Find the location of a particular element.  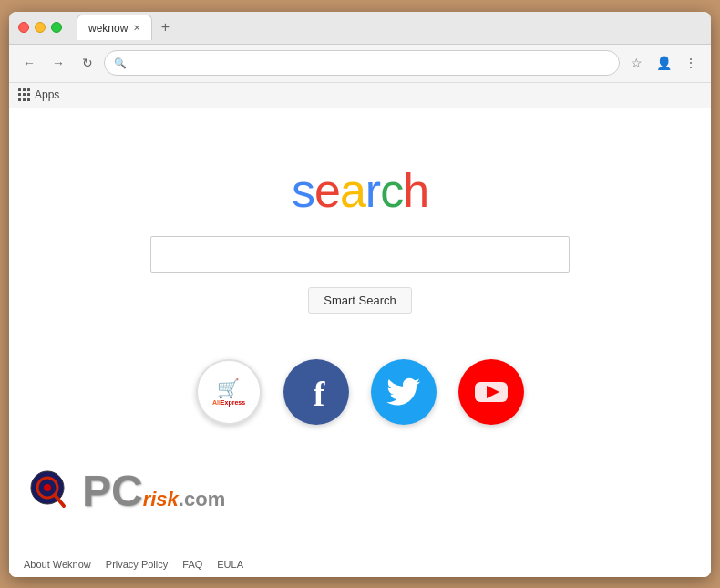

smart-search-button: Smart Search is located at coordinates (359, 301).